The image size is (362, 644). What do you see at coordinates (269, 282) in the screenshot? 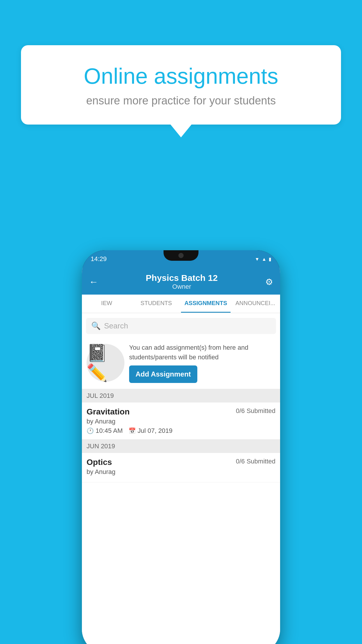
I see `settings-icon: ⚙` at bounding box center [269, 282].